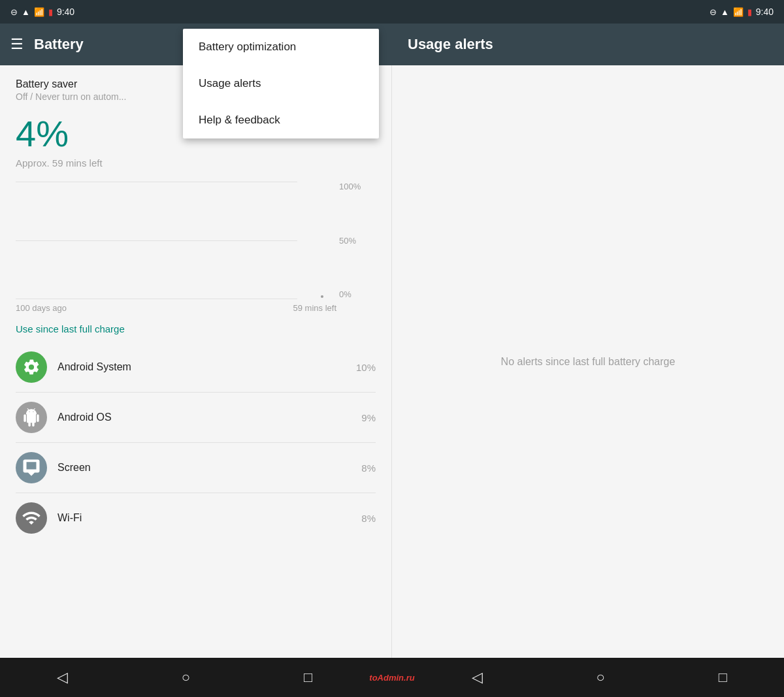 The width and height of the screenshot is (784, 697). What do you see at coordinates (308, 677) in the screenshot?
I see `recent-button-left: □` at bounding box center [308, 677].